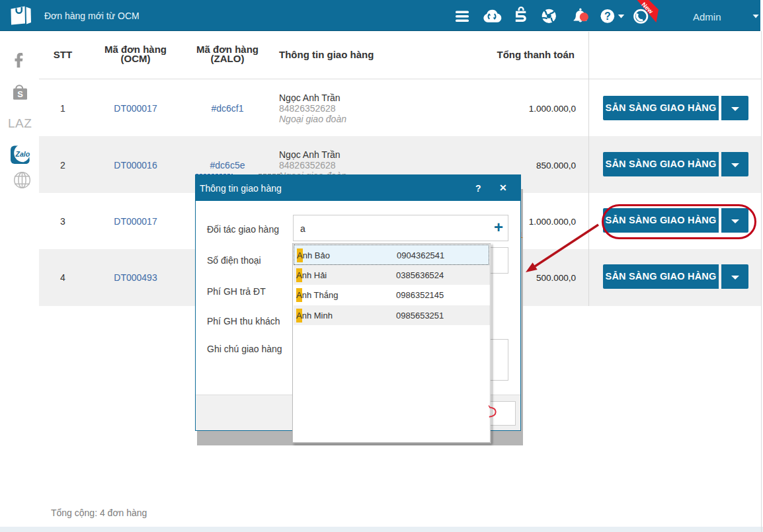  What do you see at coordinates (20, 123) in the screenshot?
I see `svg-text: LAZ` at bounding box center [20, 123].